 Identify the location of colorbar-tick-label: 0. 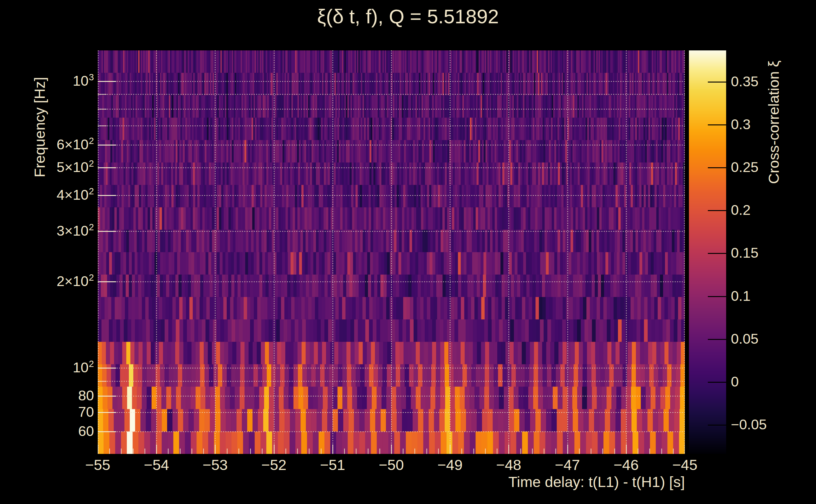
(735, 382).